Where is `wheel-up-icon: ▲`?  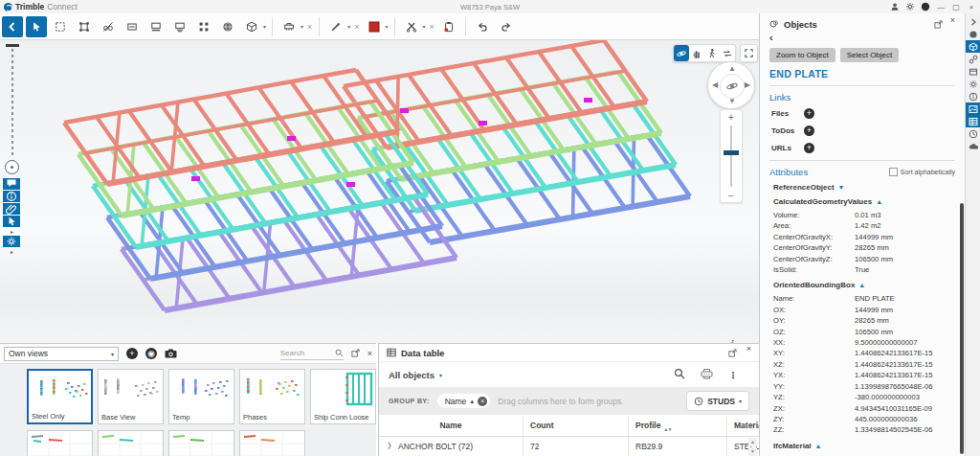
wheel-up-icon: ▲ is located at coordinates (732, 69).